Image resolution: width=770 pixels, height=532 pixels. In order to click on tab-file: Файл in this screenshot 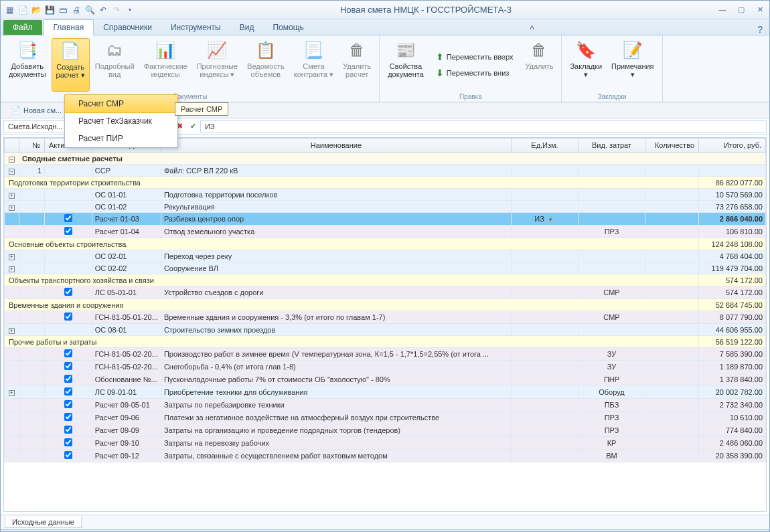, I will do `click(23, 27)`.